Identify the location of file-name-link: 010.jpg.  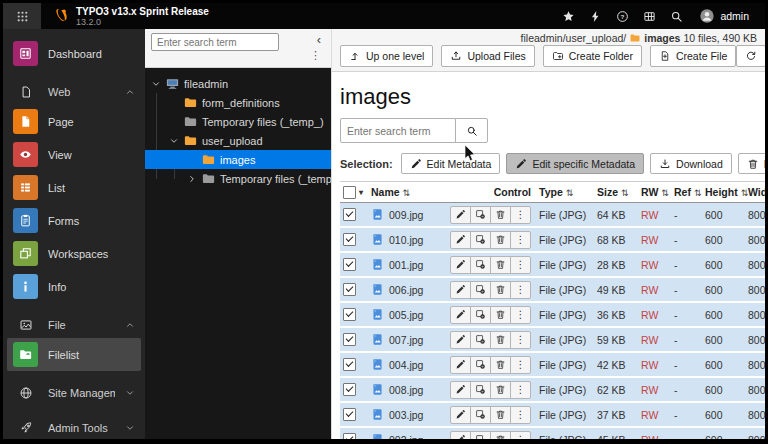
(406, 240).